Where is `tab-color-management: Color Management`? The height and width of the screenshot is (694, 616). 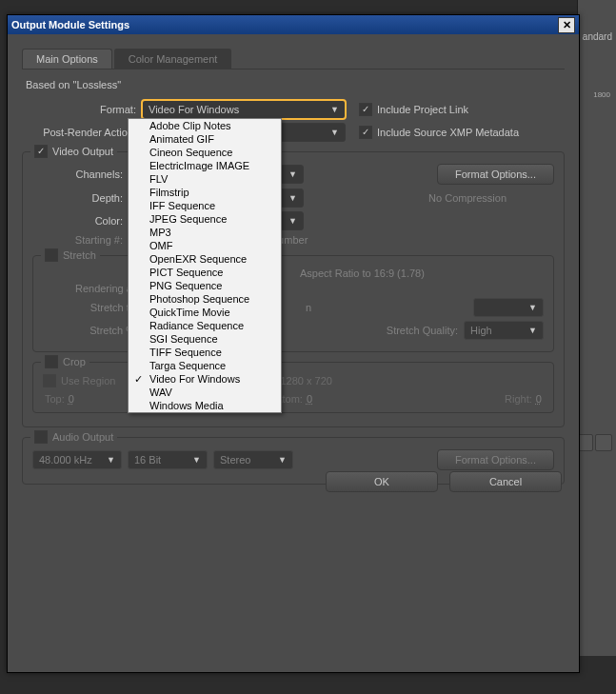
tab-color-management: Color Management is located at coordinates (173, 59).